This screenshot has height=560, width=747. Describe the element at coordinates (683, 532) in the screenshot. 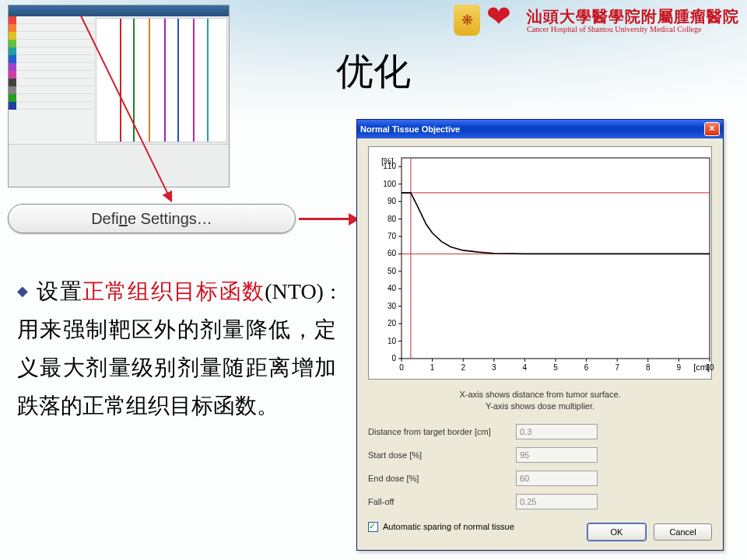

I see `cancel-button: Cancel` at that location.